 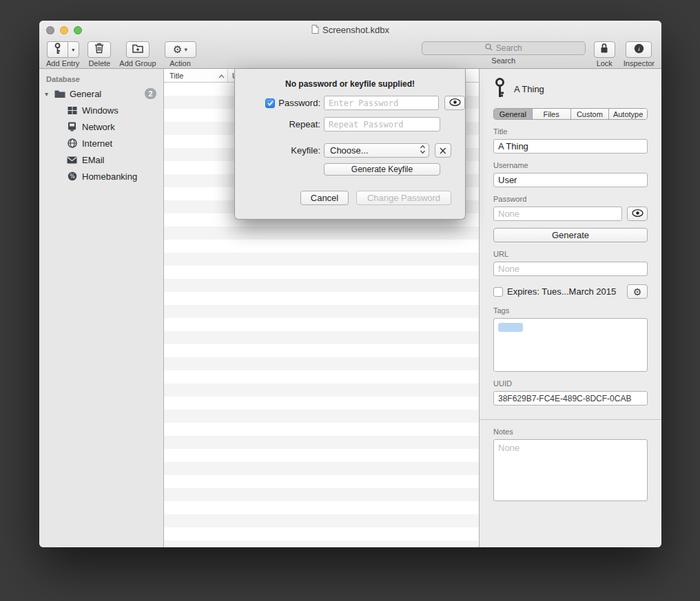 What do you see at coordinates (58, 50) in the screenshot?
I see `key-icon` at bounding box center [58, 50].